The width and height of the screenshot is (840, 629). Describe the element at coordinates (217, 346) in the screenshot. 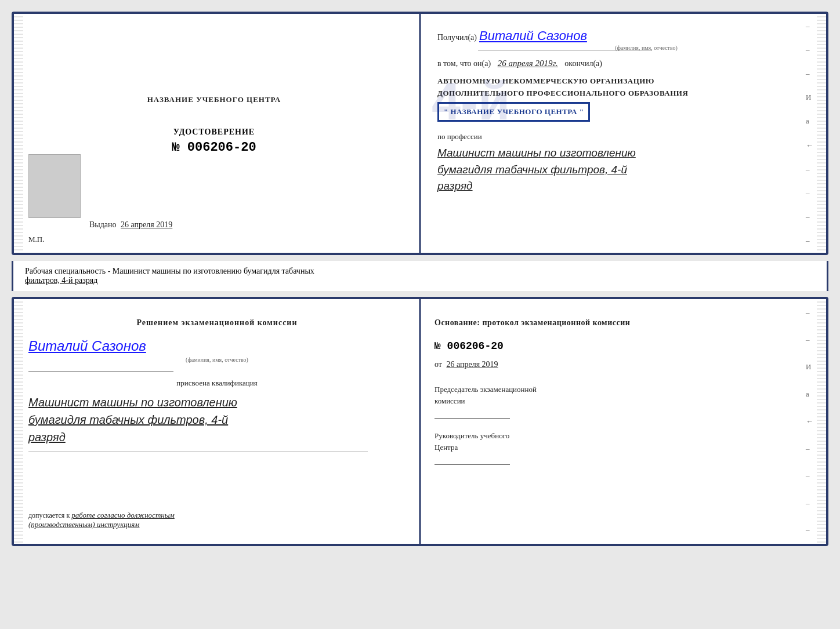

I see `person-name-big: Виталий Сазонов` at that location.